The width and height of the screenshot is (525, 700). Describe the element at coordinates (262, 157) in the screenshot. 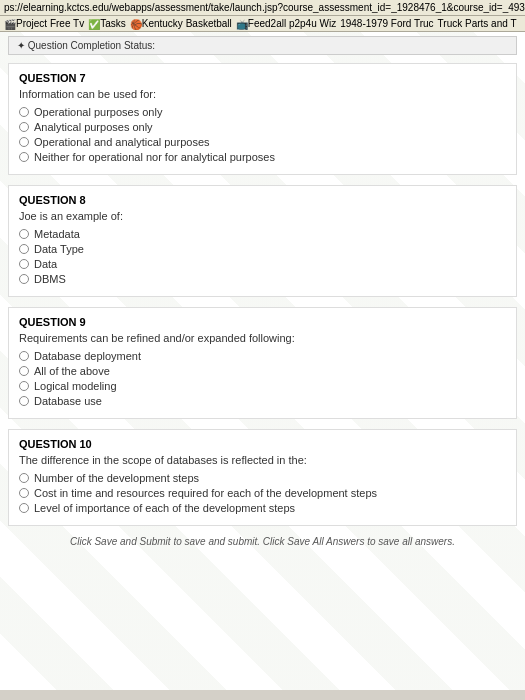

I see `q7-option-4: Neither for operational nor for analytic…` at that location.